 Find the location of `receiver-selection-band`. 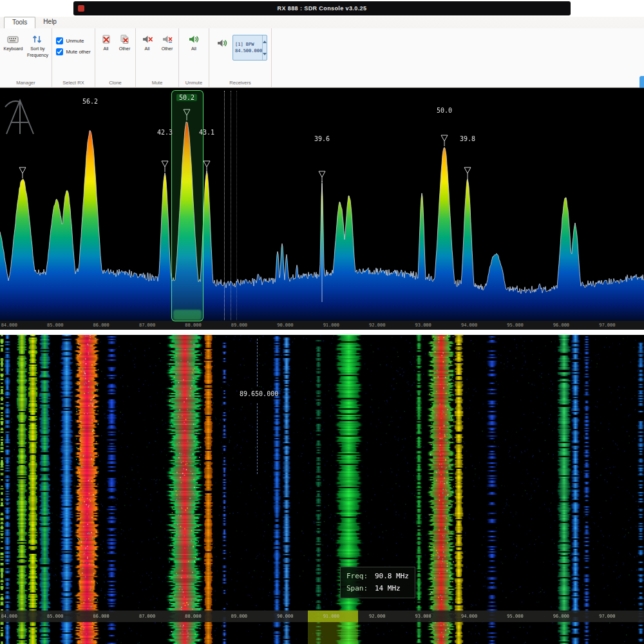

receiver-selection-band is located at coordinates (187, 206).